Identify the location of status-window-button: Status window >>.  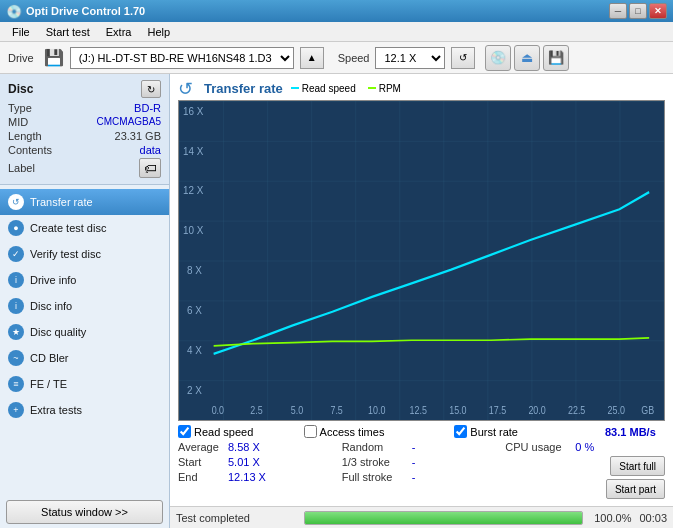
(84, 512).